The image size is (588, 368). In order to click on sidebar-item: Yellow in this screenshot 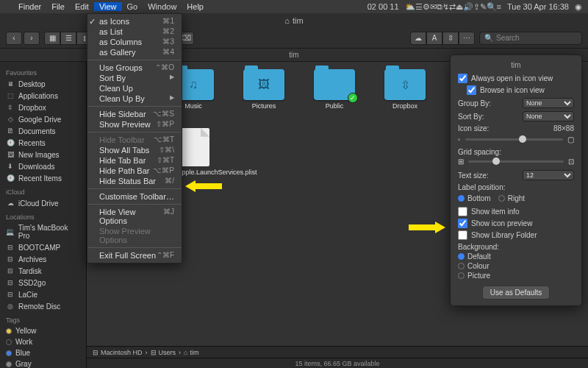, I will do `click(43, 331)`.